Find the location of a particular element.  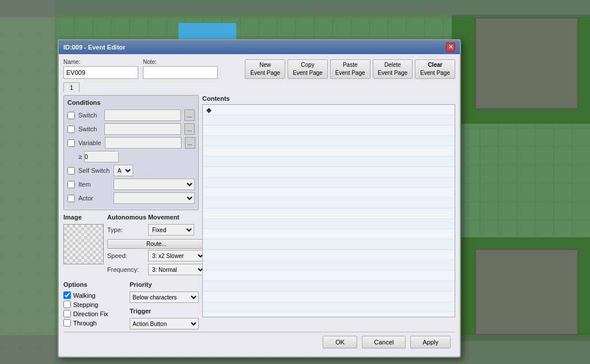

self-switch-label: Self Switch is located at coordinates (94, 170).